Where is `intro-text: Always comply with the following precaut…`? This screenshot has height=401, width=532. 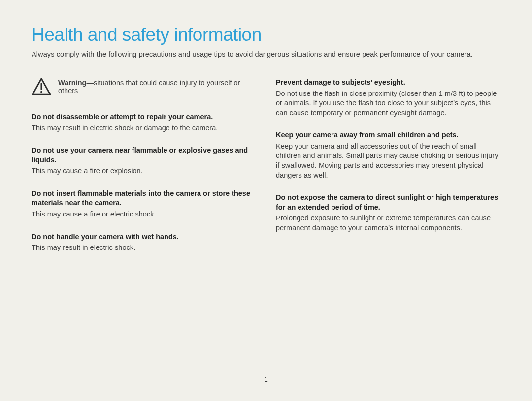
intro-text: Always comply with the following precaut… is located at coordinates (266, 54).